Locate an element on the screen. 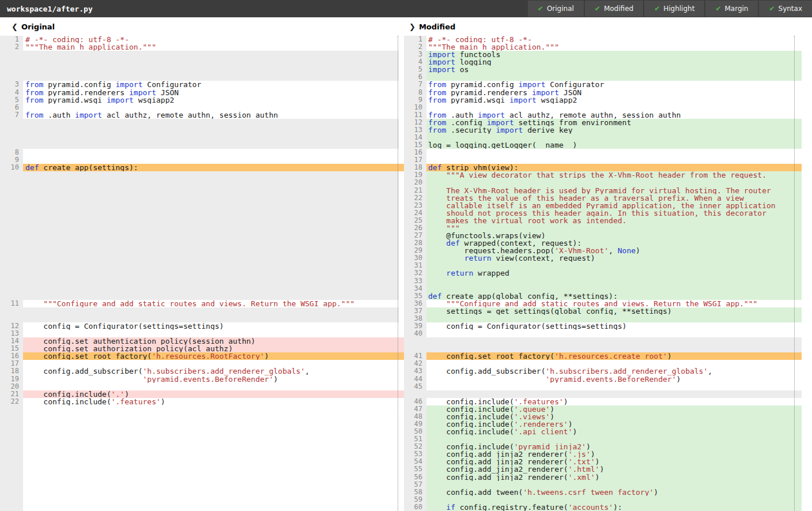 The image size is (812, 511). code-line-right: should not process this header again. In… is located at coordinates (614, 213).